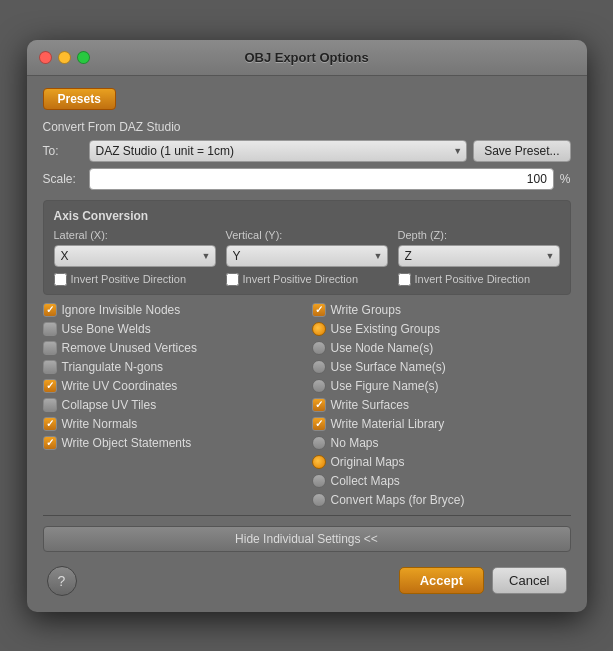 The image size is (613, 651). I want to click on vertical-label: Vertical (Y):, so click(307, 235).